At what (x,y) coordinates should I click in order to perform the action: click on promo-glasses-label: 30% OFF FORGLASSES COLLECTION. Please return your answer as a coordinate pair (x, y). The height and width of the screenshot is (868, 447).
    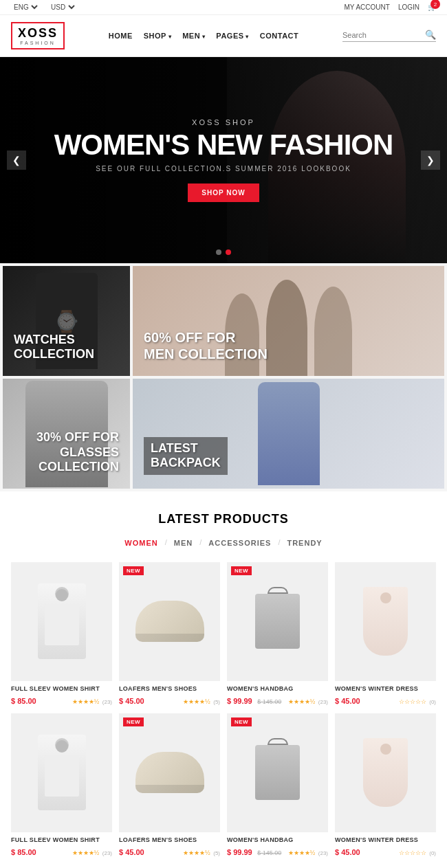
    Looking at the image, I should click on (61, 452).